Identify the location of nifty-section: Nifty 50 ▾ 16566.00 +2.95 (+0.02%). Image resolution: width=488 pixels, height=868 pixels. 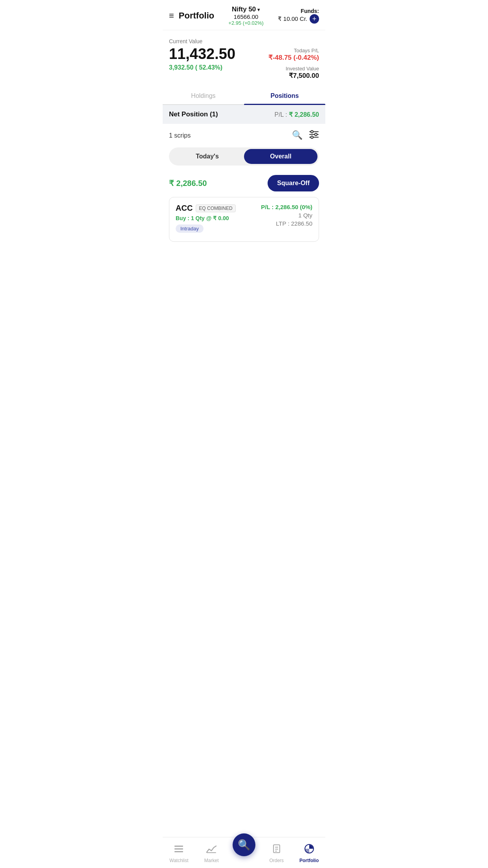
(246, 16).